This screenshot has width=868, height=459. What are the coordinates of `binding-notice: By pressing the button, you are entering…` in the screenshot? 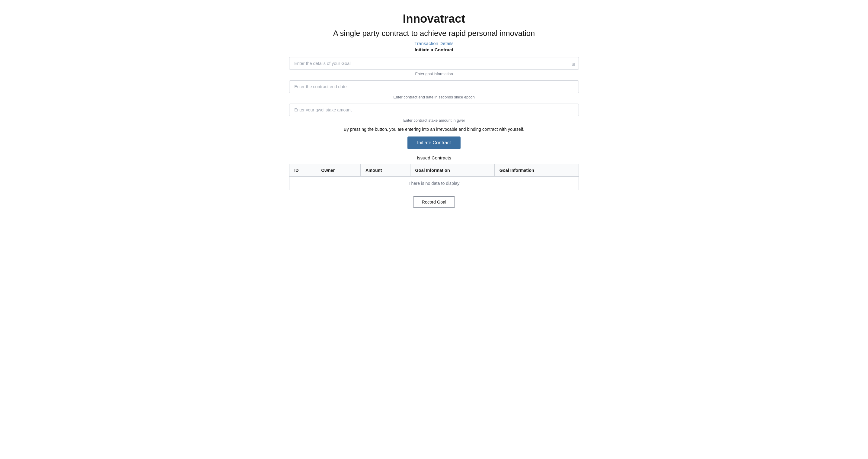 It's located at (434, 129).